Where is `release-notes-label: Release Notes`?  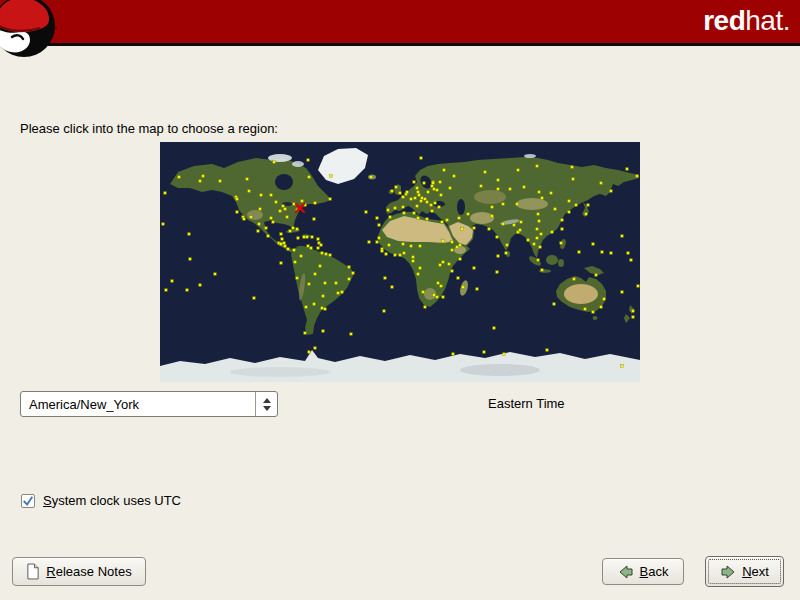 release-notes-label: Release Notes is located at coordinates (88, 572).